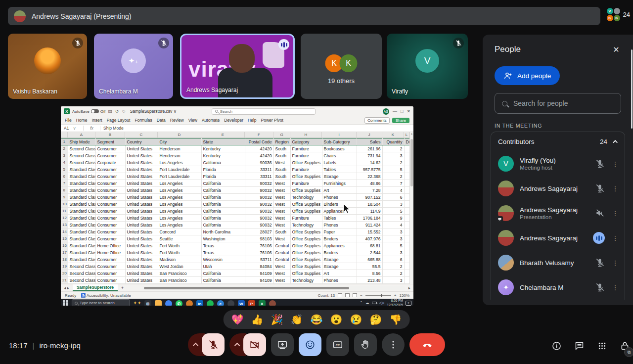 The image size is (633, 364). Describe the element at coordinates (248, 345) in the screenshot. I see `camera-control-group` at that location.